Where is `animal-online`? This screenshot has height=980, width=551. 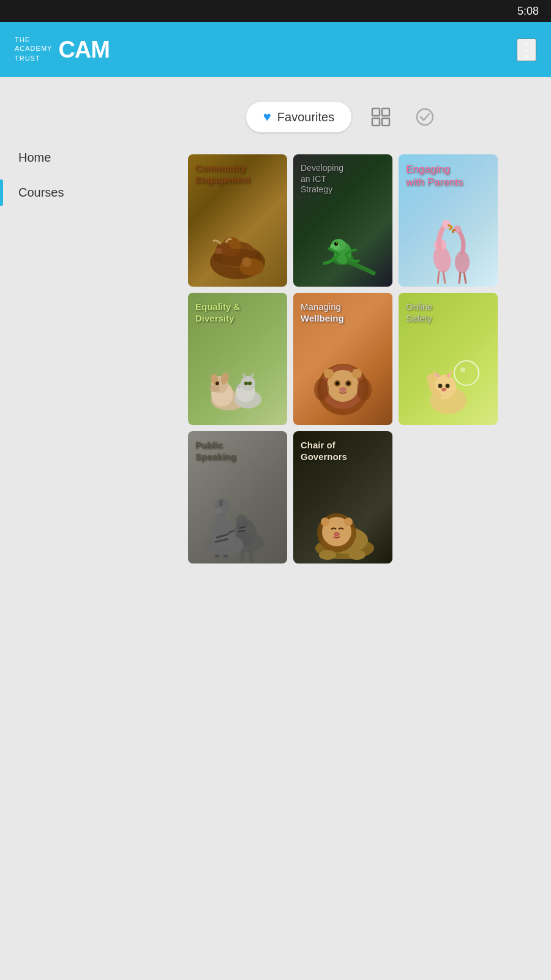 animal-online is located at coordinates (448, 382).